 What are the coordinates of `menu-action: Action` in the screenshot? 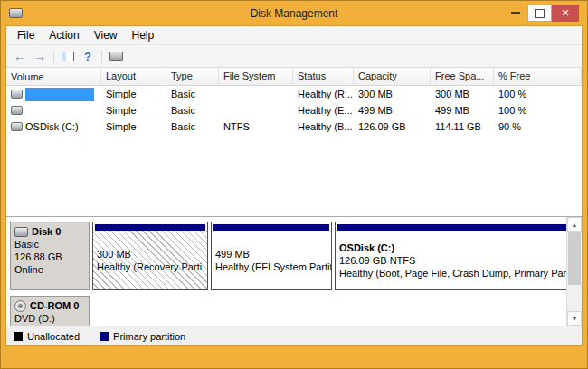 It's located at (63, 35).